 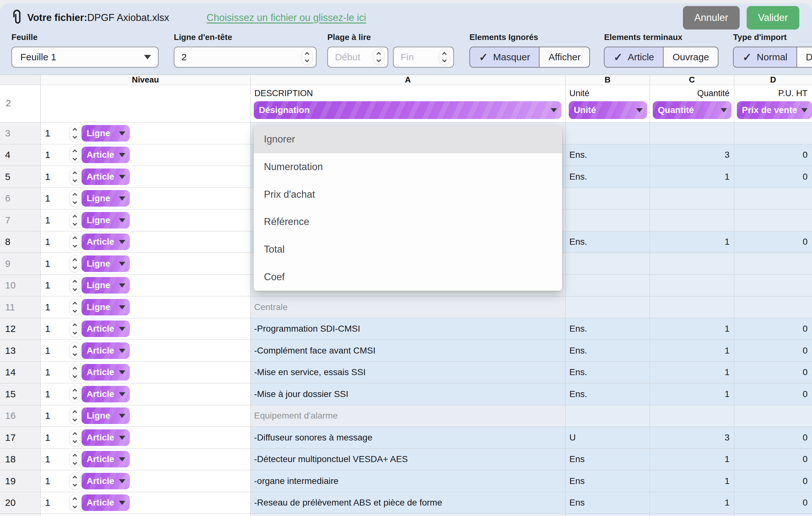 I want to click on quantity-mapping-cell: Quantité Quantité, so click(x=692, y=103).